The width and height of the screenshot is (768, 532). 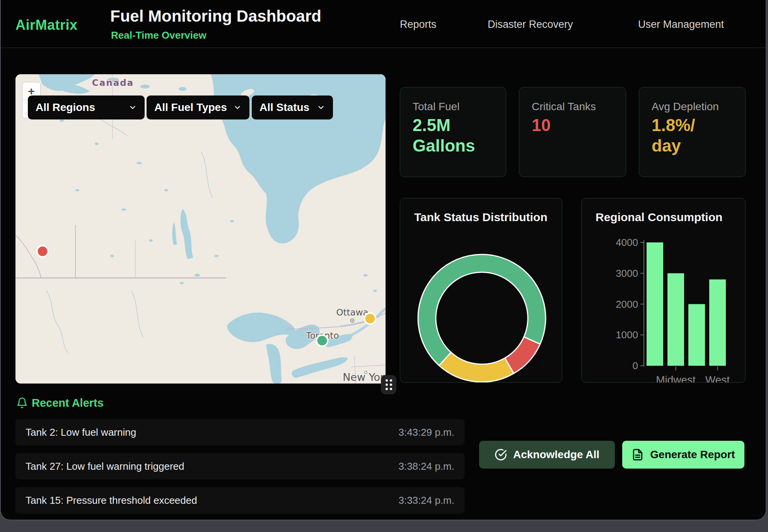 I want to click on stat-value: 1.8%/ day, so click(x=674, y=136).